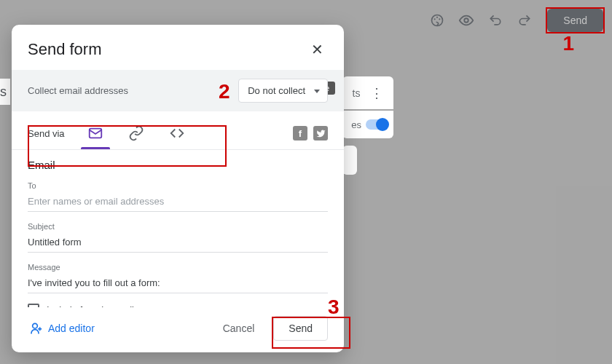 The image size is (612, 364). What do you see at coordinates (178, 131) in the screenshot?
I see `send-via-row: Send via f` at bounding box center [178, 131].